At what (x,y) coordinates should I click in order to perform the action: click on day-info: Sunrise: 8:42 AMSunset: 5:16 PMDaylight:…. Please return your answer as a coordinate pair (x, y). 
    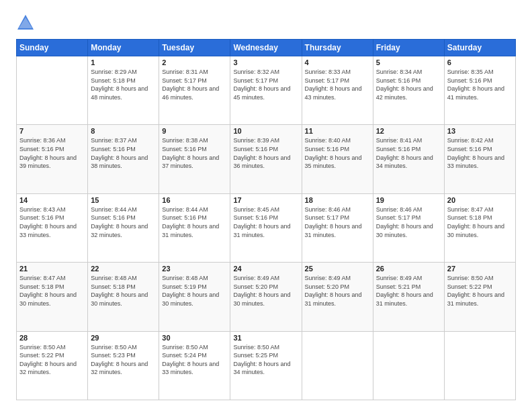
    Looking at the image, I should click on (480, 153).